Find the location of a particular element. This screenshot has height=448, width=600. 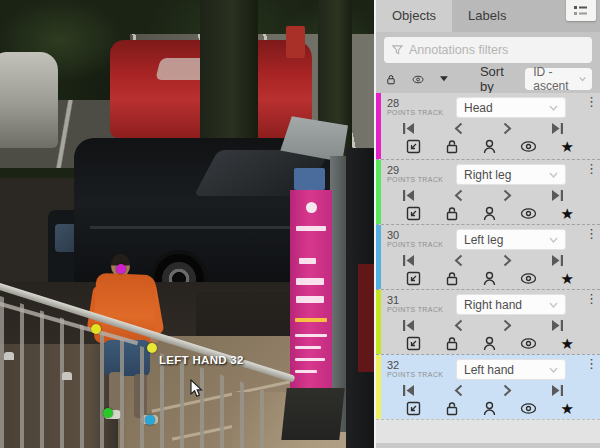

label-select: Right hand is located at coordinates (511, 304).